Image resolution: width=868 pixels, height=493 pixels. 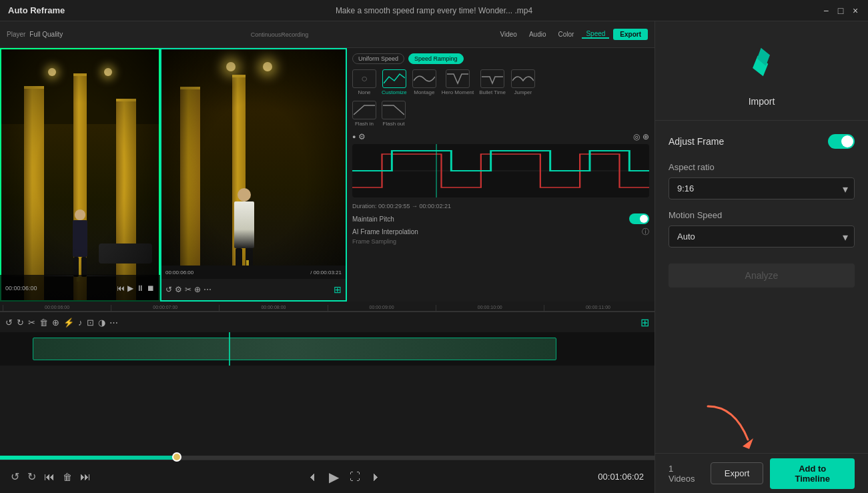 What do you see at coordinates (492, 79) in the screenshot?
I see `preset-bullet-icon` at bounding box center [492, 79].